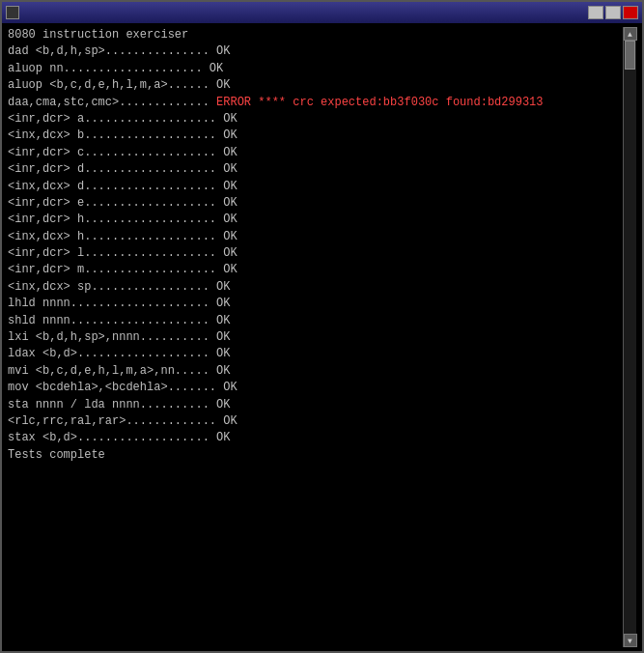 Image resolution: width=644 pixels, height=653 pixels. I want to click on terminal-line: <inx,dcx> h................... OK, so click(315, 238).